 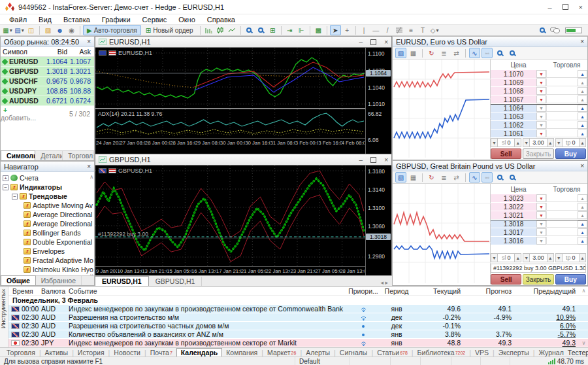 I want to click on menu-help: Справка, so click(x=221, y=20).